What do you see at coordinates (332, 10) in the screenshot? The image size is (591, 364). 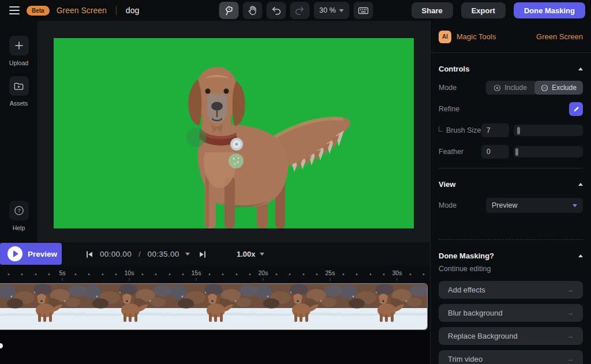 I see `zoom-level-dropdown: 30 %` at bounding box center [332, 10].